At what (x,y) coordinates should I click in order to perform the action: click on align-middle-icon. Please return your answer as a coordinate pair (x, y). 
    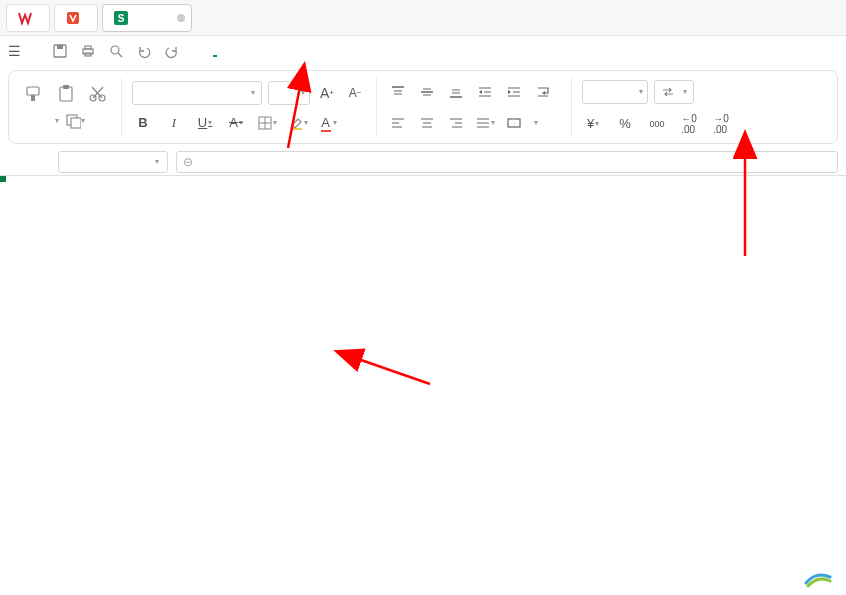
    Looking at the image, I should click on (427, 92).